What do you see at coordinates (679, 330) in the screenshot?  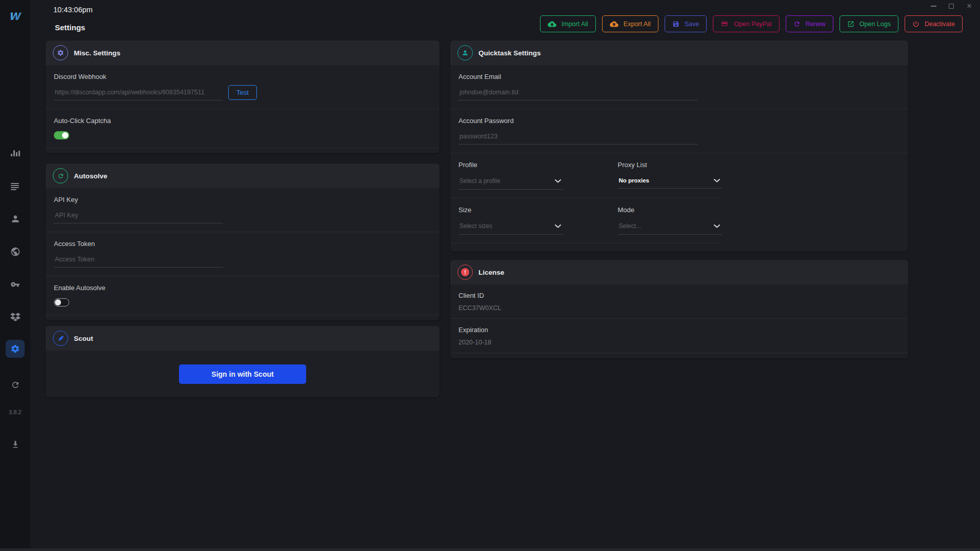 I see `field-label: Expiration` at bounding box center [679, 330].